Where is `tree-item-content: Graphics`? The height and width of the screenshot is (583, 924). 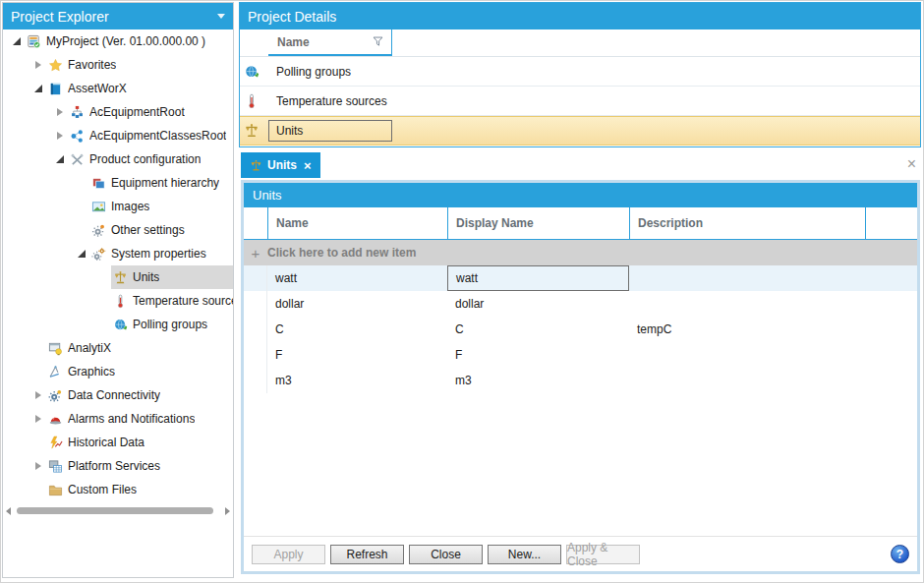
tree-item-content: Graphics is located at coordinates (140, 372).